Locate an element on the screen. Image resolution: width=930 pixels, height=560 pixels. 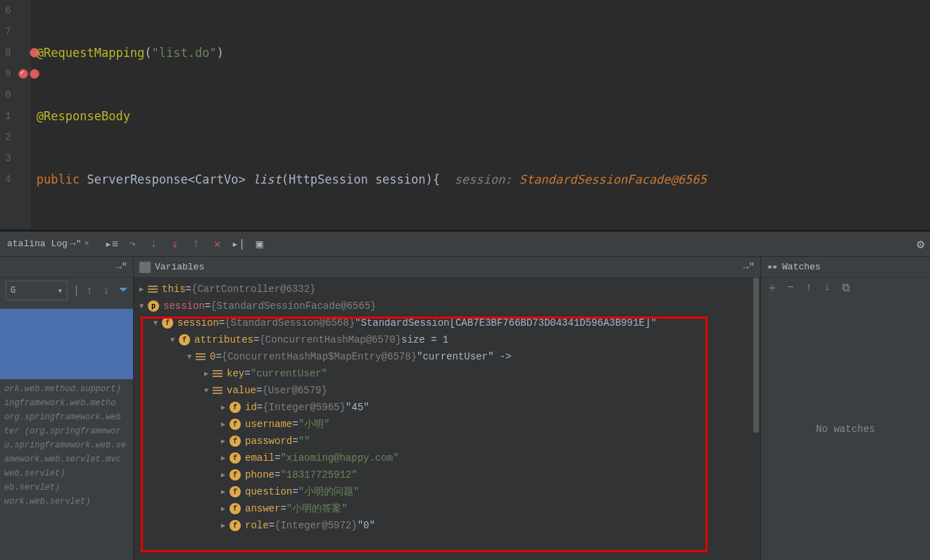
line-number: 6 is located at coordinates (6, 11).